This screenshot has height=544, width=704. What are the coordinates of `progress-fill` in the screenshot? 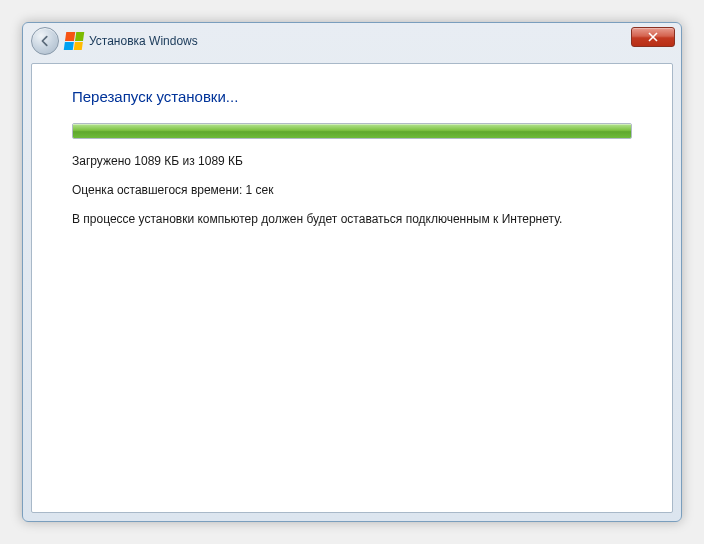 It's located at (352, 131).